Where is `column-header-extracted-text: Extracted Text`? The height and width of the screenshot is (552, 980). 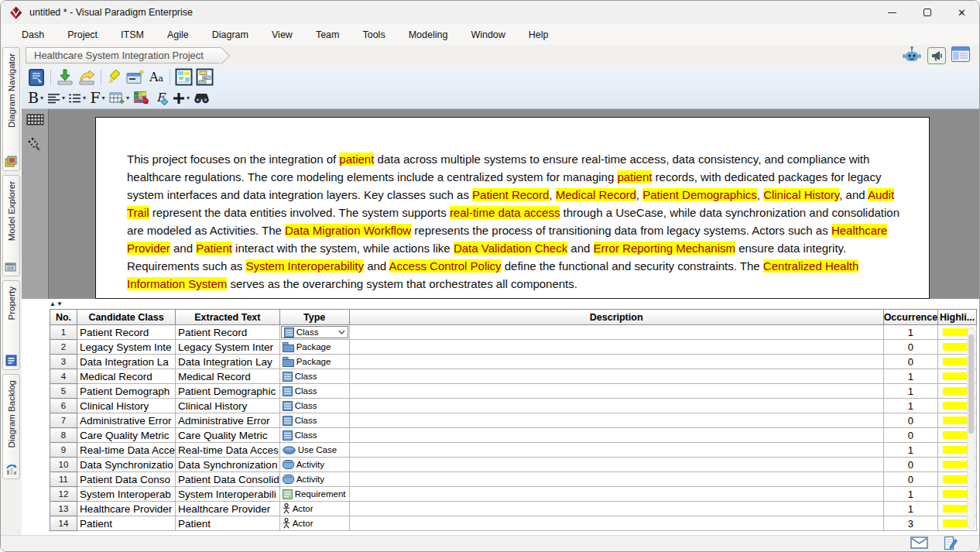
column-header-extracted-text: Extracted Text is located at coordinates (228, 317).